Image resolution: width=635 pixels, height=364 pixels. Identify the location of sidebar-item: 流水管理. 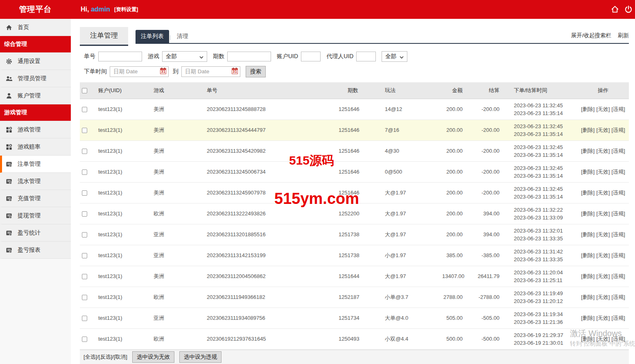
(35, 181).